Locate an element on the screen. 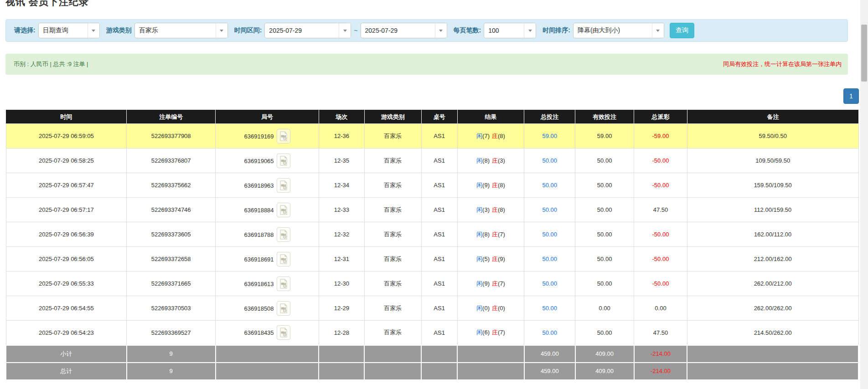 The width and height of the screenshot is (868, 389). header-payout: 总派彩 is located at coordinates (661, 117).